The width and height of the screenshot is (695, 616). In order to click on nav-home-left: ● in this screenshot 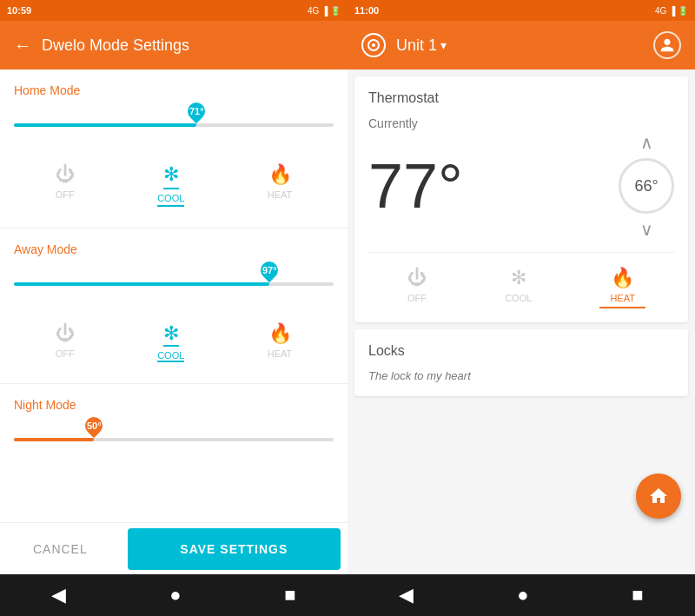, I will do `click(175, 595)`.